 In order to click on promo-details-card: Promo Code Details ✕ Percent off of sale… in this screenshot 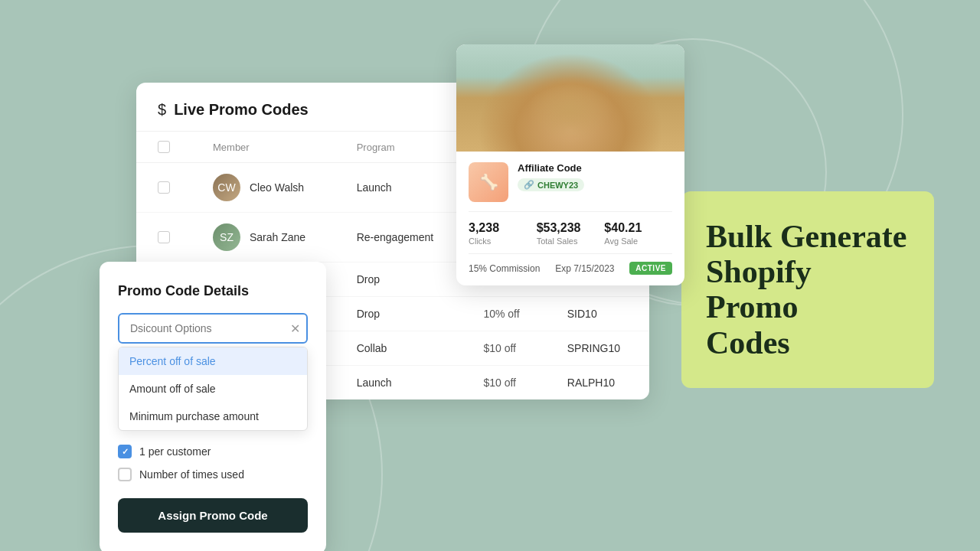, I will do `click(213, 406)`.